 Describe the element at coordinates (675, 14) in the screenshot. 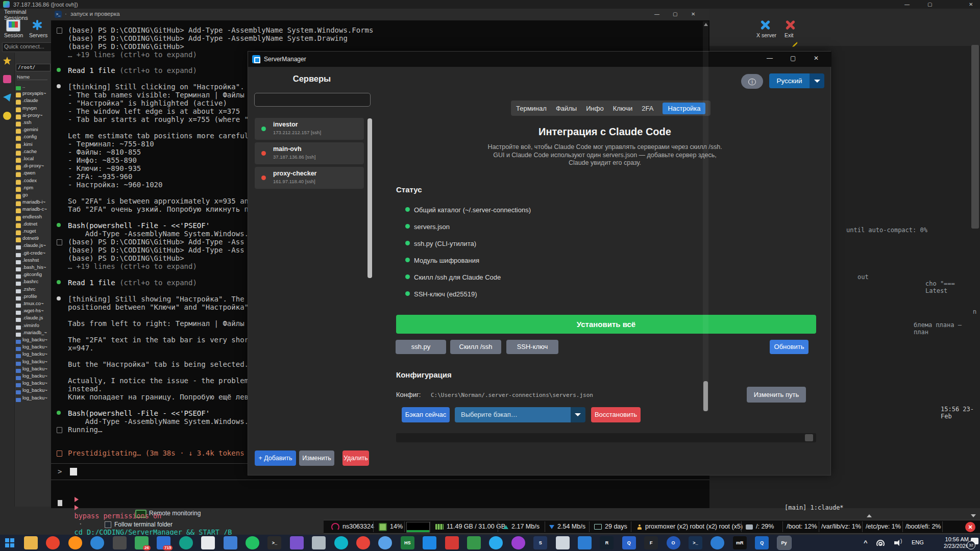

I see `terminal-maximize-button: ▢` at that location.